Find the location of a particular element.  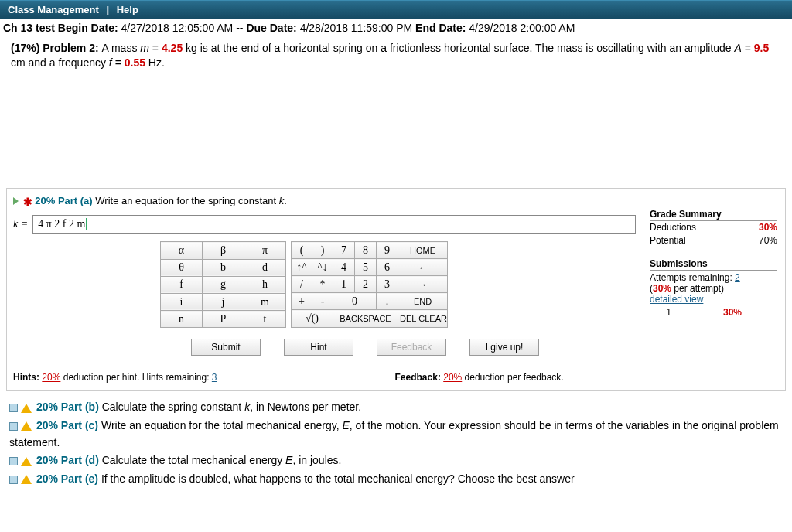

key-2: 2 is located at coordinates (366, 285).